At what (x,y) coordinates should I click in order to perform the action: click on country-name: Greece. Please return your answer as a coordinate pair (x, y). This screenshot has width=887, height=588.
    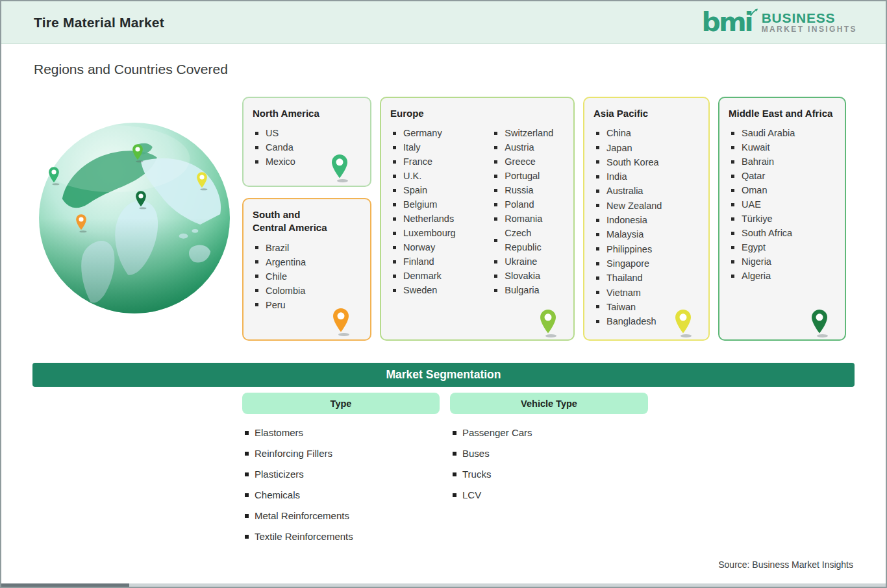
    Looking at the image, I should click on (520, 162).